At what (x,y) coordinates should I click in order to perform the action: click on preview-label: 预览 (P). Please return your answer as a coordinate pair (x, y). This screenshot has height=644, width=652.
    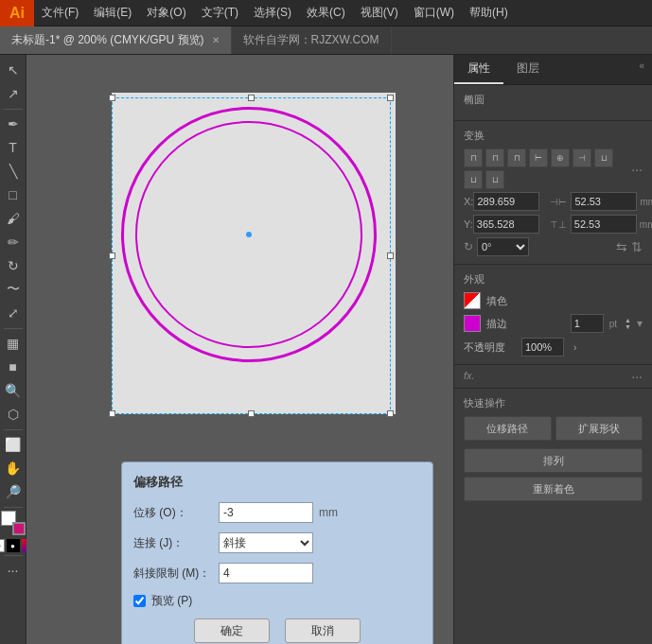
    Looking at the image, I should click on (172, 601).